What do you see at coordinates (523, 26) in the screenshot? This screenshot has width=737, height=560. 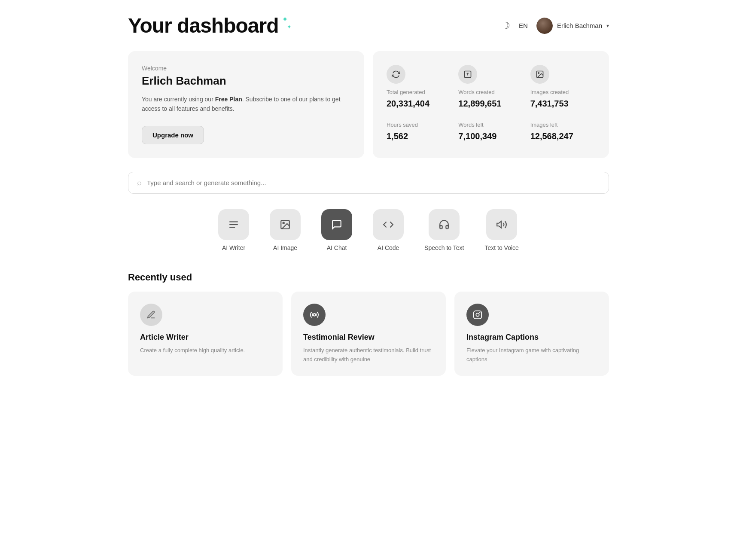 I see `language-selector: EN` at bounding box center [523, 26].